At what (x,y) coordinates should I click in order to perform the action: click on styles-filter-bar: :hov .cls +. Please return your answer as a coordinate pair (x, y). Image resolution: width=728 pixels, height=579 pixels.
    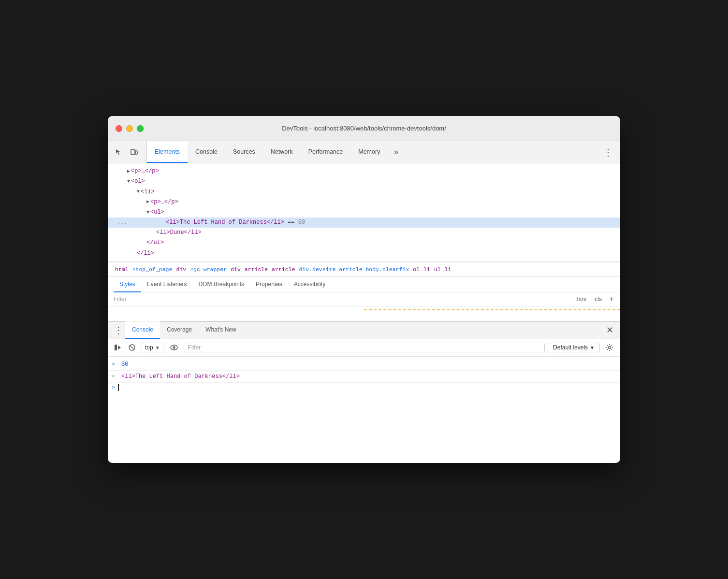
    Looking at the image, I should click on (364, 300).